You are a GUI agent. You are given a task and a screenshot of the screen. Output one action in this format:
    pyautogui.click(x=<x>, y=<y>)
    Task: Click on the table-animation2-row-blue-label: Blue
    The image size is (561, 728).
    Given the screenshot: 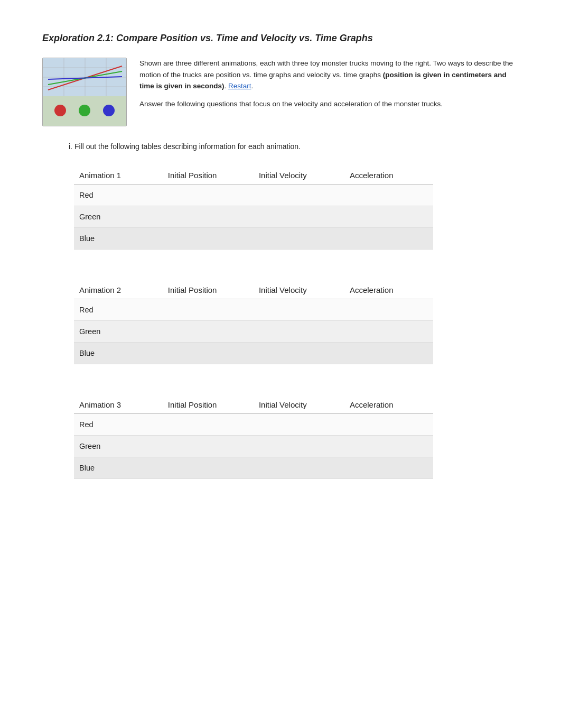 What is the action you would take?
    pyautogui.click(x=117, y=353)
    